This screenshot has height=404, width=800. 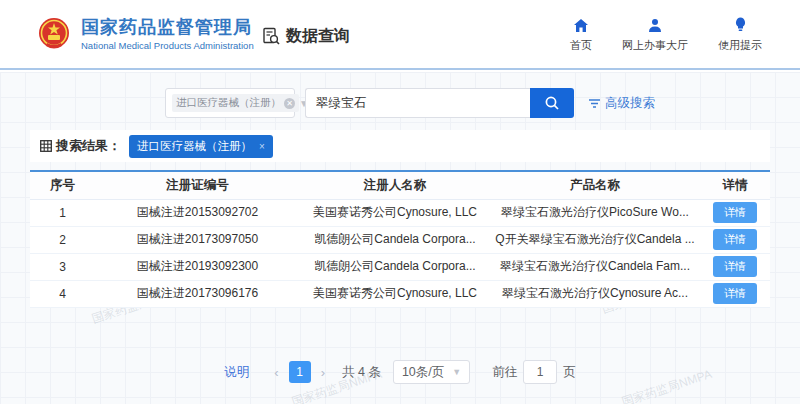 I want to click on nav-item-tips: 使用提示, so click(x=740, y=34).